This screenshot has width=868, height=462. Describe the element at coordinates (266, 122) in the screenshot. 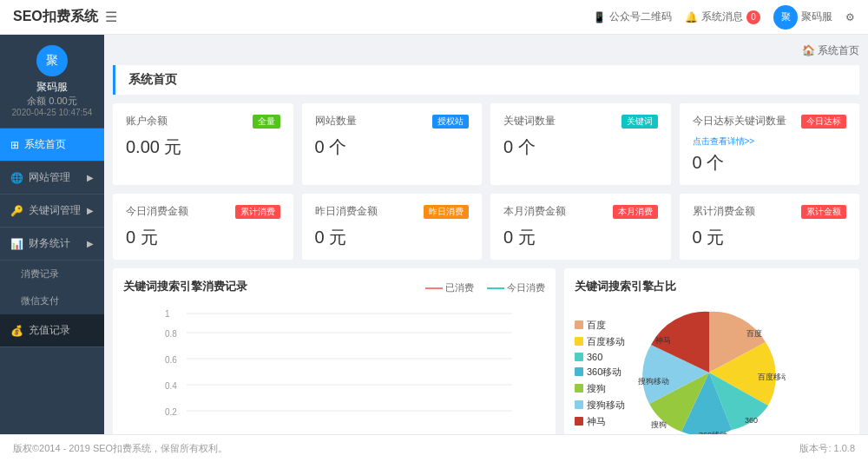

I see `stat-badge-balance: 全量` at that location.